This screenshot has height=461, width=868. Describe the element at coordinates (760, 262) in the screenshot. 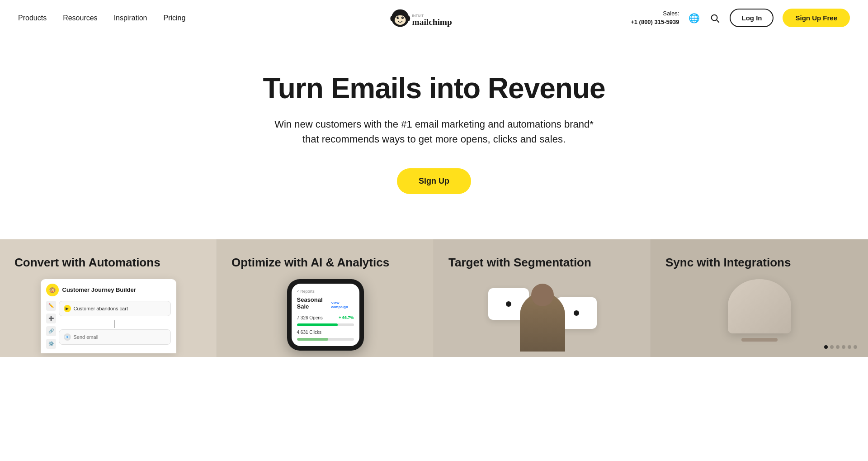

I see `feature-int-title: Sync with Integrations` at that location.